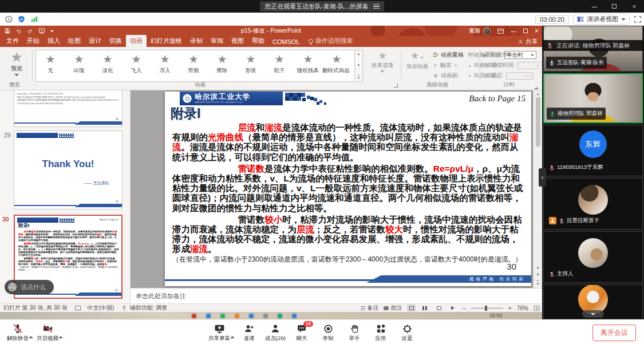  What do you see at coordinates (593, 204) in the screenshot?
I see `participant-tile-4: 拉普拉斯算子` at bounding box center [593, 204].